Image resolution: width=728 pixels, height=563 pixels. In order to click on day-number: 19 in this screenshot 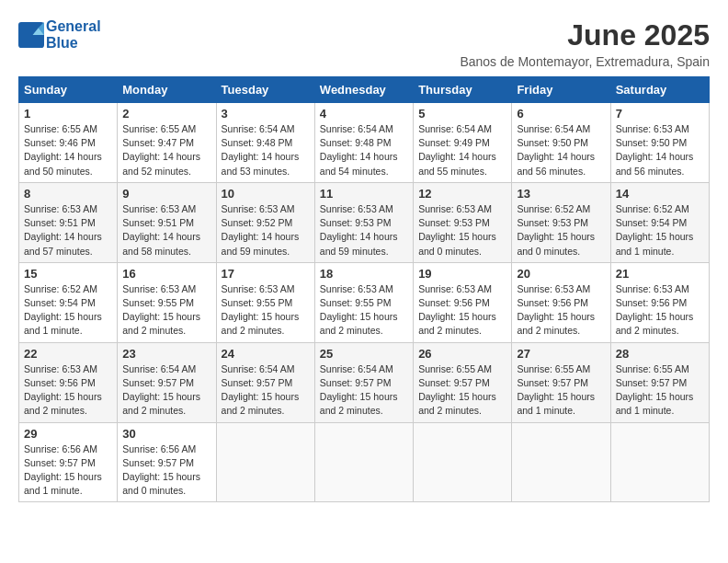, I will do `click(462, 274)`.